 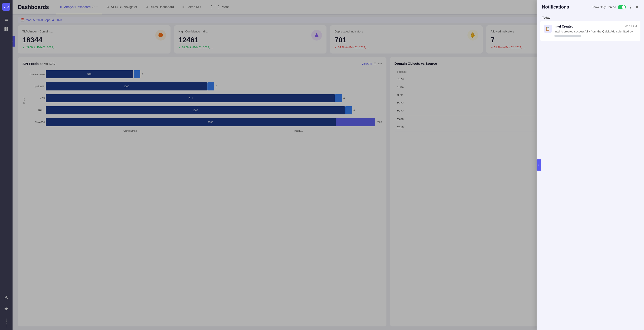 I want to click on sidebar: CTIX ☰ CYWARE, so click(x=6, y=165).